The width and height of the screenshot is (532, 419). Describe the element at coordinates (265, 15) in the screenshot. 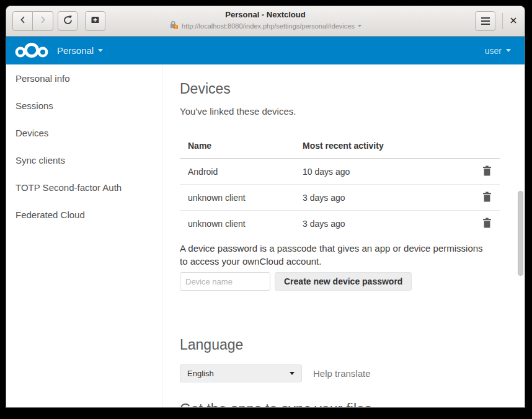

I see `page-title: Personal - Nextcloud` at that location.